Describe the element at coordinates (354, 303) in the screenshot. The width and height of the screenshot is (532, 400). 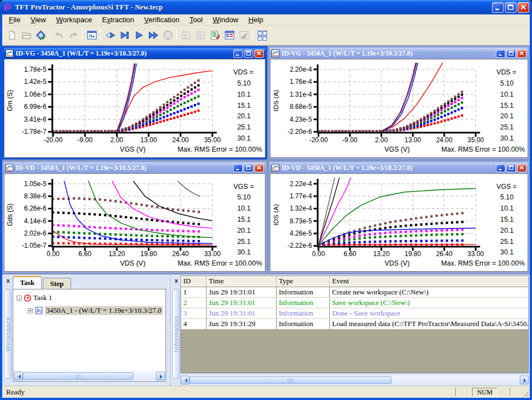
I see `log-row: 2Jun 29 19:31:01InformationSave workspac…` at that location.